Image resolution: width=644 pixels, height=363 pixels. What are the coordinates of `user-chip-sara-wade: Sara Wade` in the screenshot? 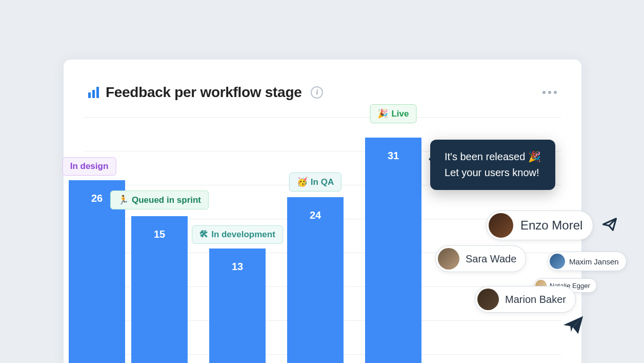 It's located at (481, 259).